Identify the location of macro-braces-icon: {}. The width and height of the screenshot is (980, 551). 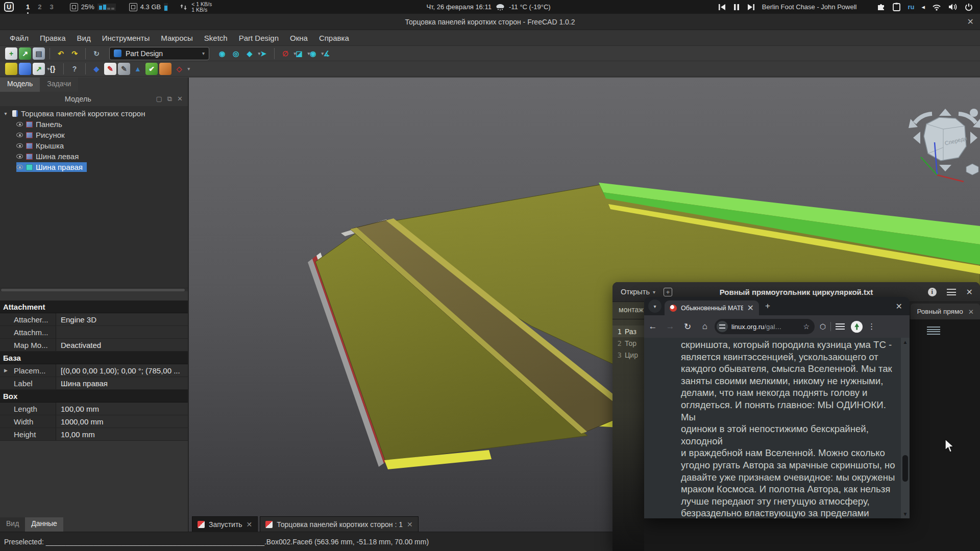
(53, 69).